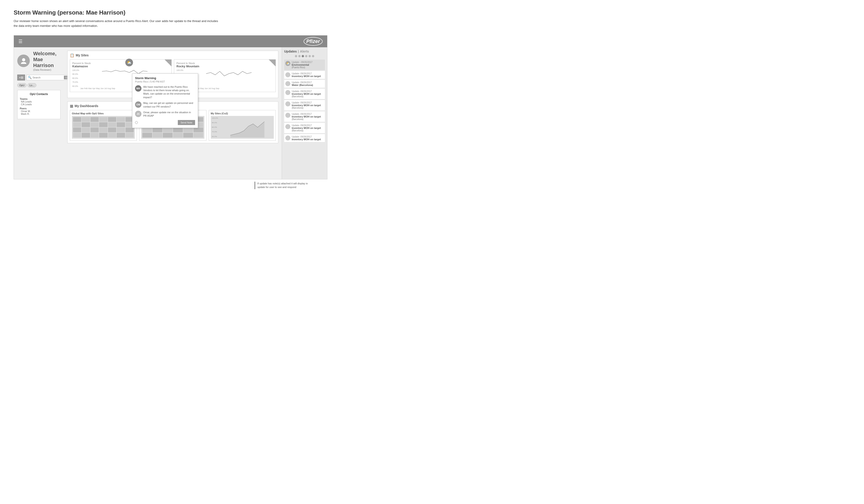  What do you see at coordinates (21, 41) in the screenshot?
I see `hamburger-icon: ☰` at bounding box center [21, 41].